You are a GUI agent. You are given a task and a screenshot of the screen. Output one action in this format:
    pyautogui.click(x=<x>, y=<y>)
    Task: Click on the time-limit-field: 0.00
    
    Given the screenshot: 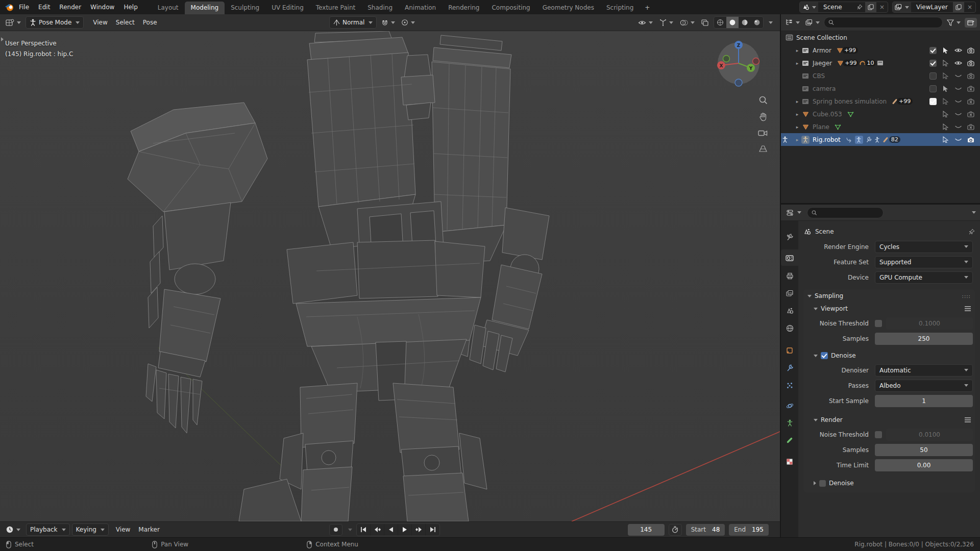 What is the action you would take?
    pyautogui.click(x=924, y=465)
    